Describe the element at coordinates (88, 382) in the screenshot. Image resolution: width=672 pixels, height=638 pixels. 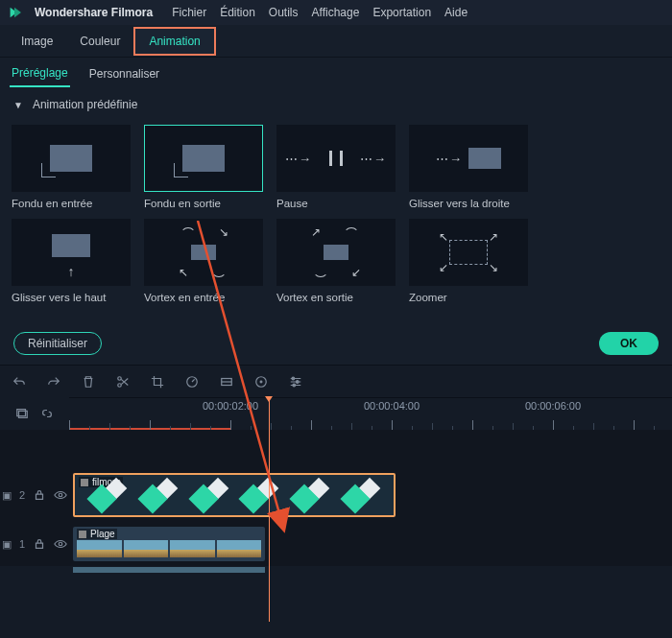
I see `delete-icon` at that location.